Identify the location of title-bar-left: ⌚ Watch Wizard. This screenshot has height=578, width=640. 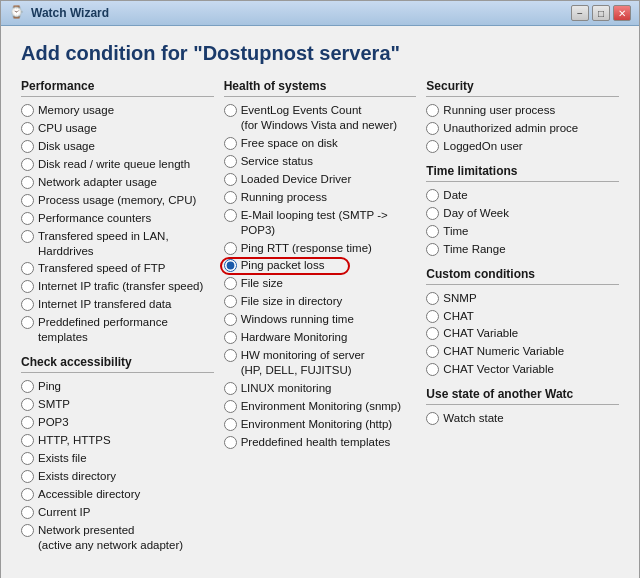
(59, 13).